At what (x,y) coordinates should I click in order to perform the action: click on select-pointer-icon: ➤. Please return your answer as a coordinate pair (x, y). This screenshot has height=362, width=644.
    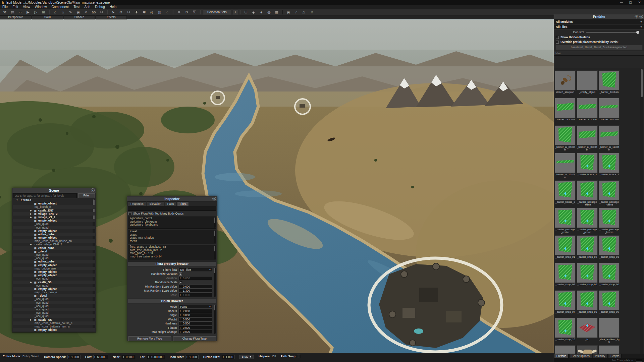
    Looking at the image, I should click on (113, 12).